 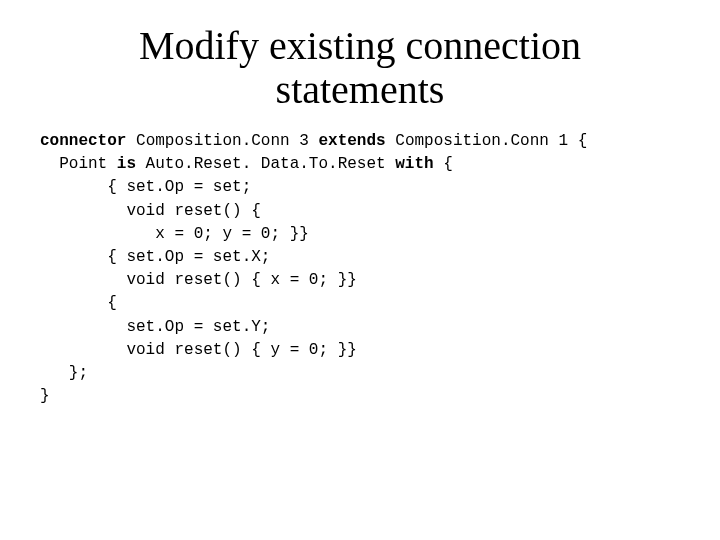 I want to click on slide-title: Modify existing connection statements, so click(x=360, y=68).